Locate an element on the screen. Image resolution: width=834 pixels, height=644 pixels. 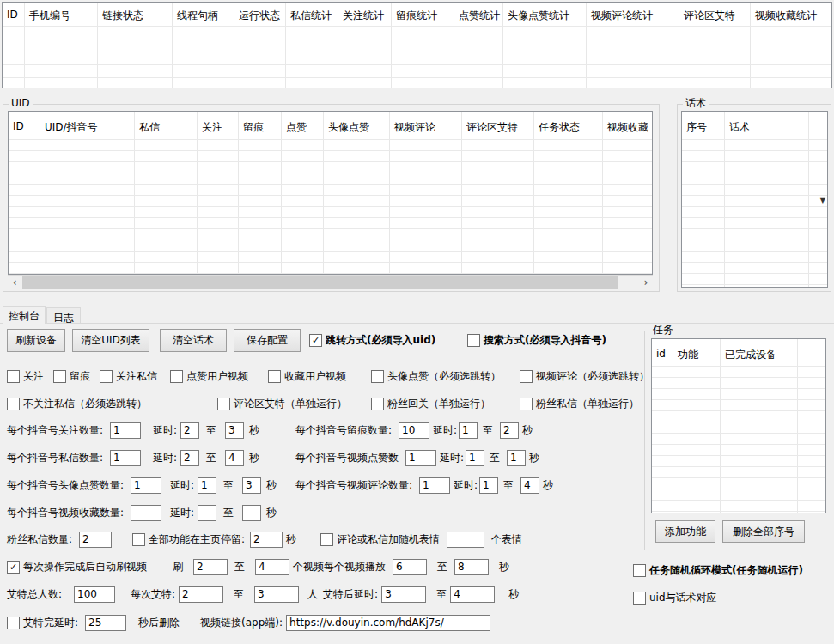
swipe-from-input is located at coordinates (210, 567).